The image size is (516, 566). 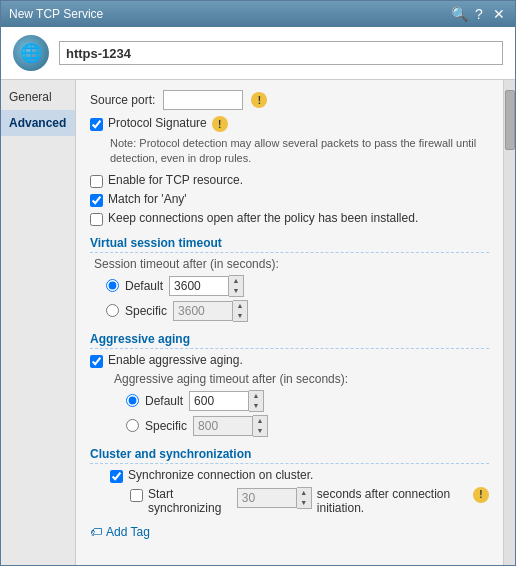 I want to click on aggressive-specific-radio, so click(x=132, y=426).